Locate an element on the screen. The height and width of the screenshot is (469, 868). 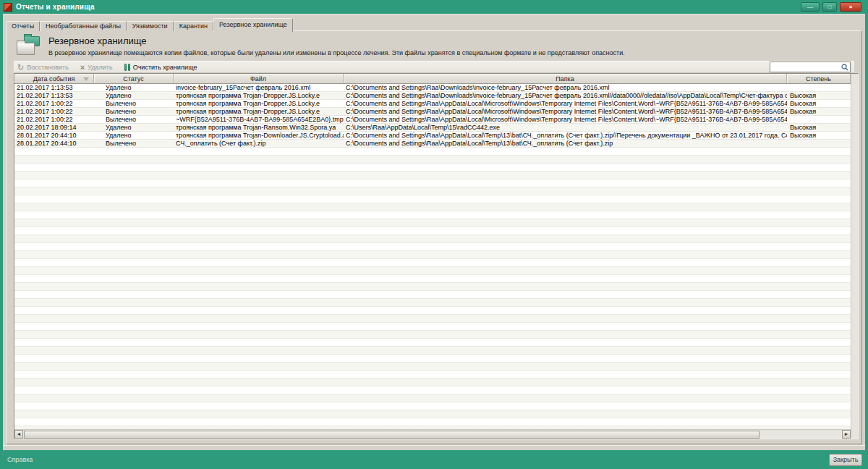
scroll-left-icon: ◄ is located at coordinates (19, 434).